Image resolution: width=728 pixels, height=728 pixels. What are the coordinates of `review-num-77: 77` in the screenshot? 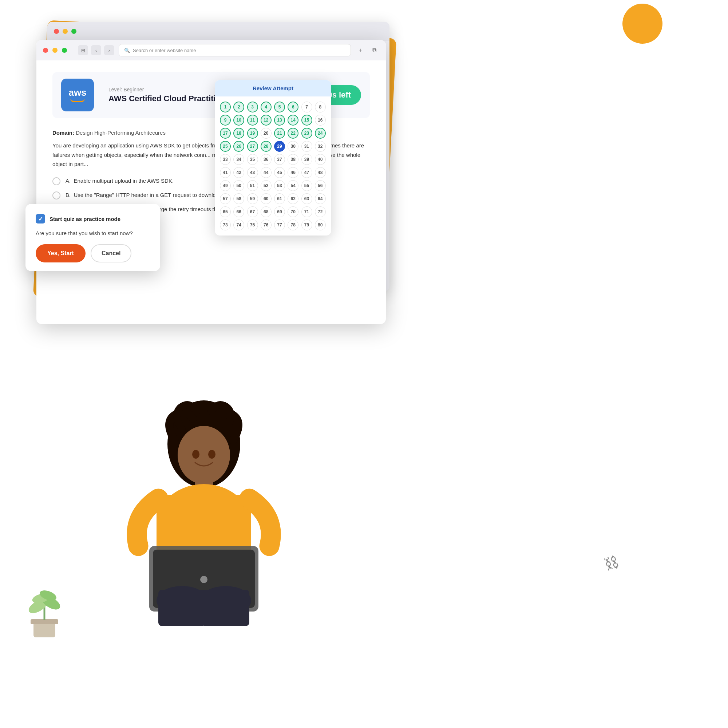 It's located at (280, 225).